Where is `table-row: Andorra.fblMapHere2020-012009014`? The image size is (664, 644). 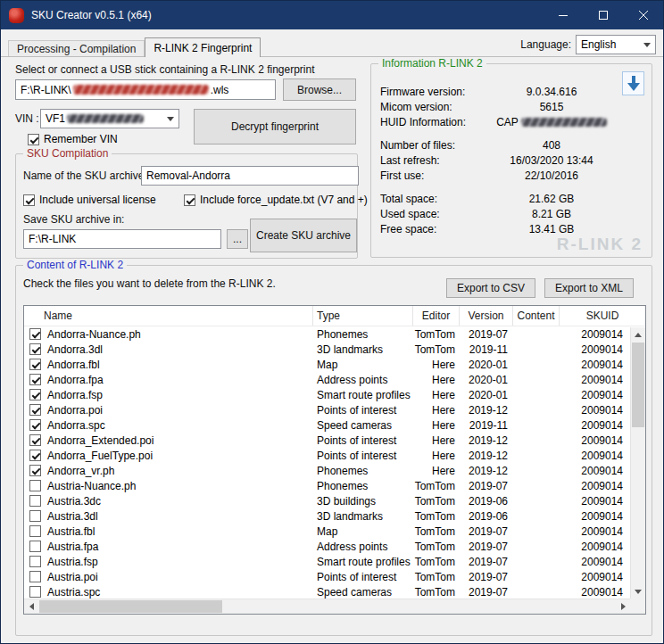 table-row: Andorra.fblMapHere2020-012009014 is located at coordinates (327, 364).